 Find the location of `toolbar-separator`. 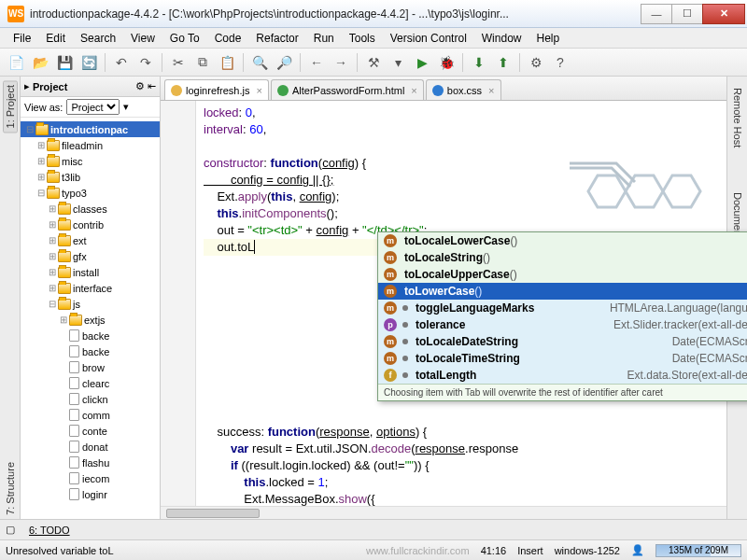

toolbar-separator is located at coordinates (301, 63).